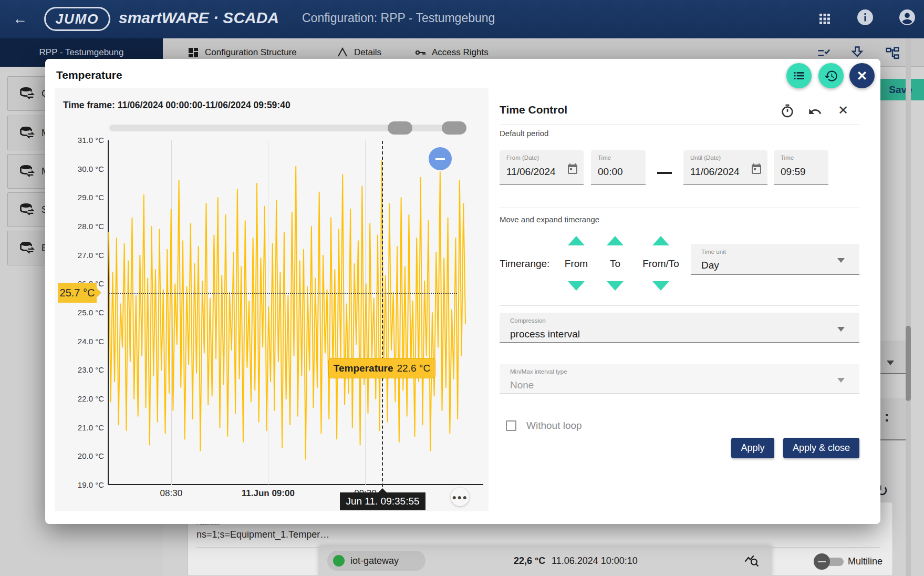 Image resolution: width=924 pixels, height=576 pixels. What do you see at coordinates (717, 172) in the screenshot?
I see `field-value: 11/06/2024` at bounding box center [717, 172].